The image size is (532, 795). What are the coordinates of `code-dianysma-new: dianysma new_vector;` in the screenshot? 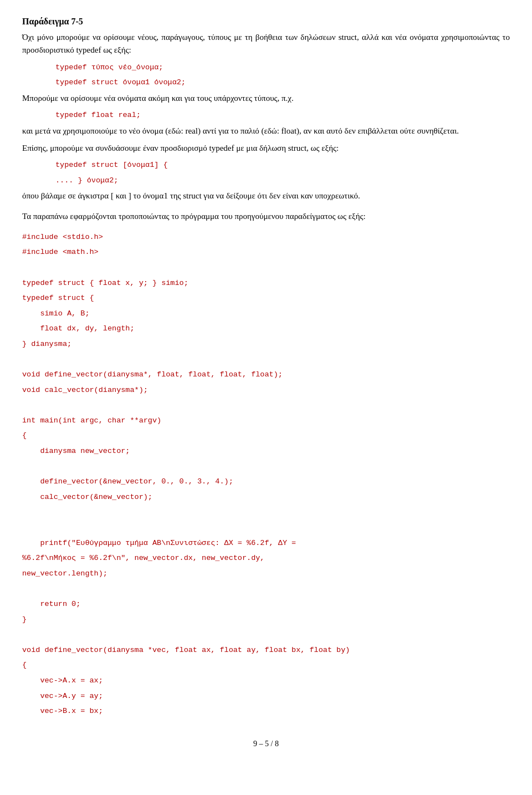 It's located at (266, 451).